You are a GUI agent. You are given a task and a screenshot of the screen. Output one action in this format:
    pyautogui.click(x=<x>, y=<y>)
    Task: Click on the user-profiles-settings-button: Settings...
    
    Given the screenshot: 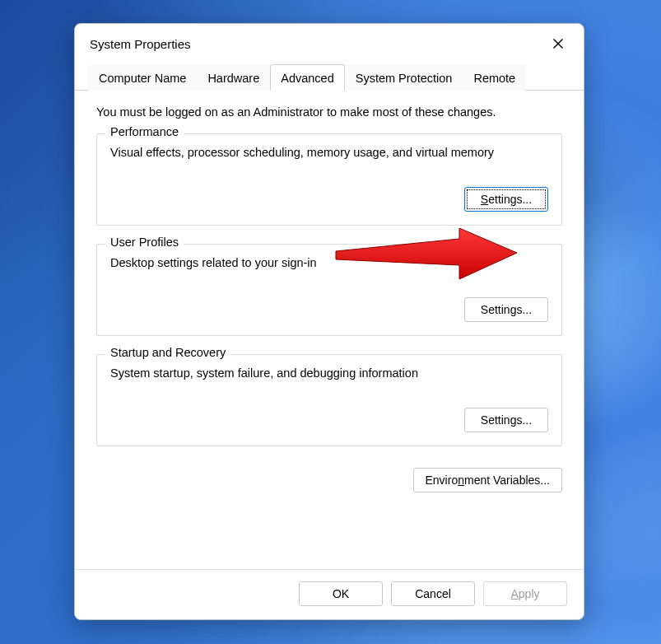 What is the action you would take?
    pyautogui.click(x=506, y=310)
    